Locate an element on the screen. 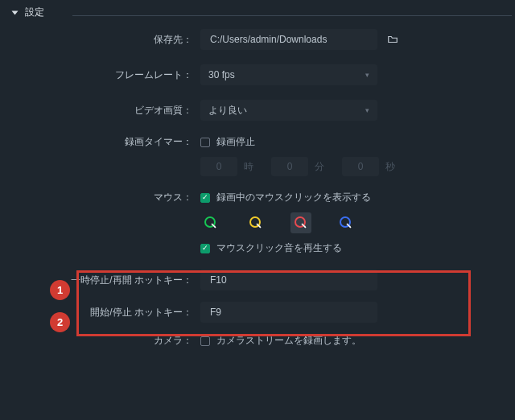  timer-label: 録画タイマー： is located at coordinates (109, 142).